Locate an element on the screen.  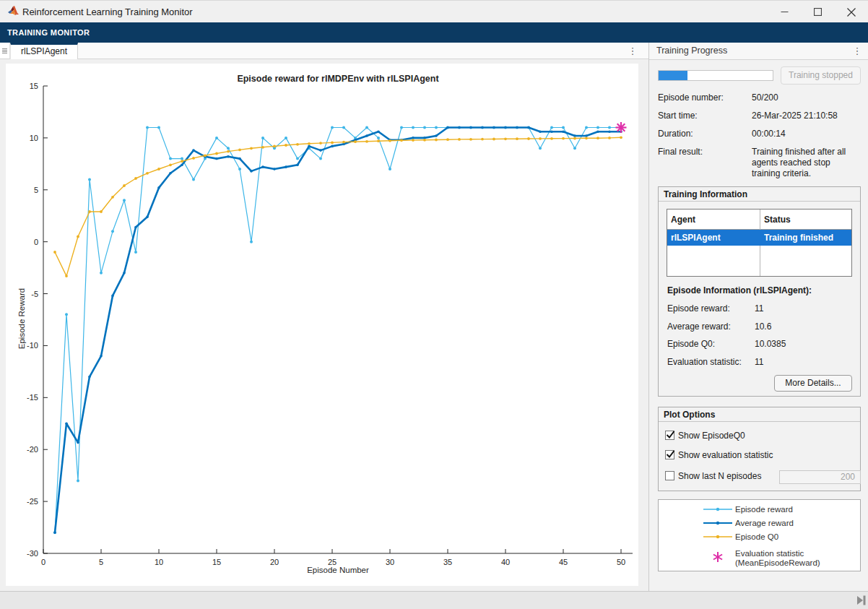
info-label: Final result: is located at coordinates (680, 152).